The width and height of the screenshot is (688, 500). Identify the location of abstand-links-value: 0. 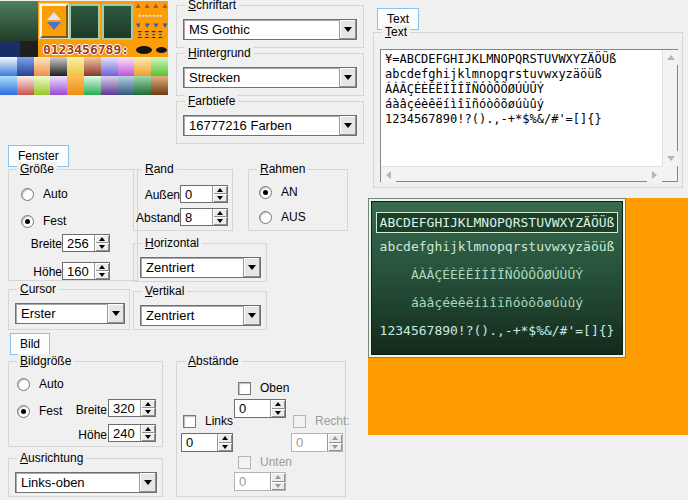
(200, 442).